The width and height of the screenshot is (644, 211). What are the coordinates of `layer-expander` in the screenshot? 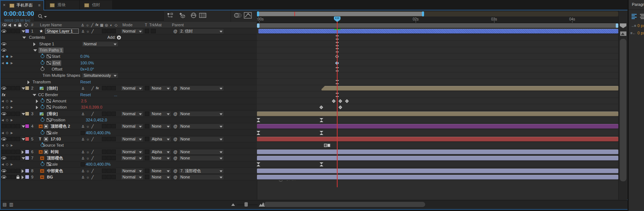 It's located at (23, 171).